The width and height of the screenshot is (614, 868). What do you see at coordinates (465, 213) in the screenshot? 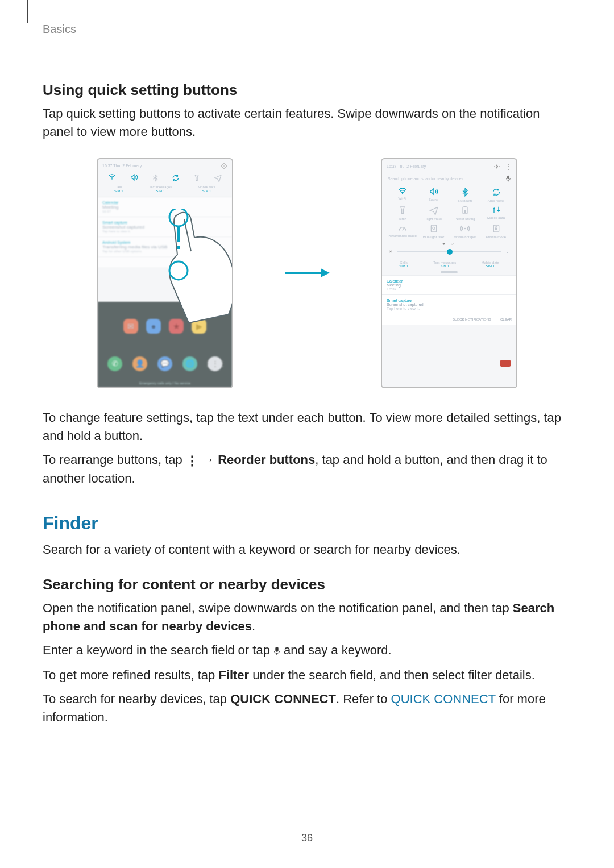
I see `qs-tile-psave: Power saving` at bounding box center [465, 213].